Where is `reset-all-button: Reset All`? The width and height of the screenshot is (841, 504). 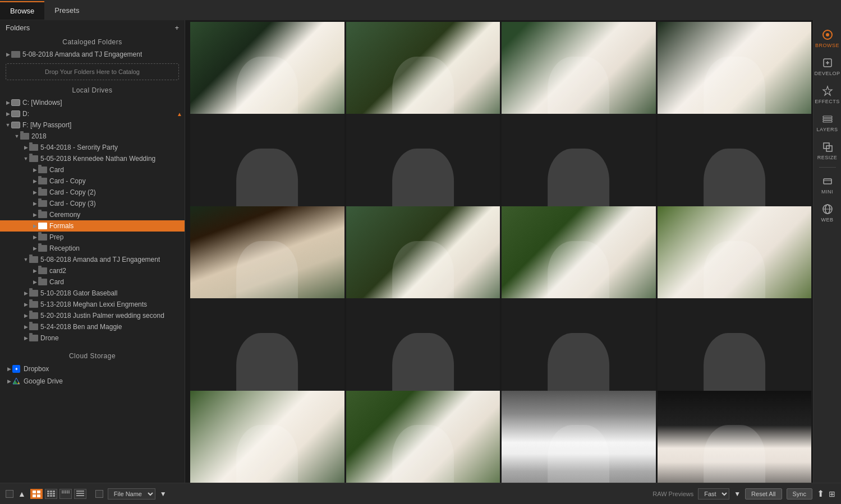
reset-all-button: Reset All is located at coordinates (763, 494).